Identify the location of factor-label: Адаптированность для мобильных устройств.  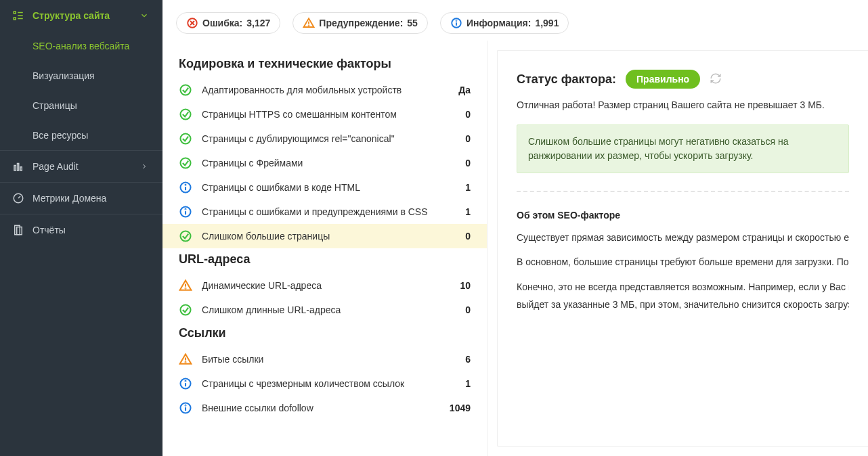
(318, 90).